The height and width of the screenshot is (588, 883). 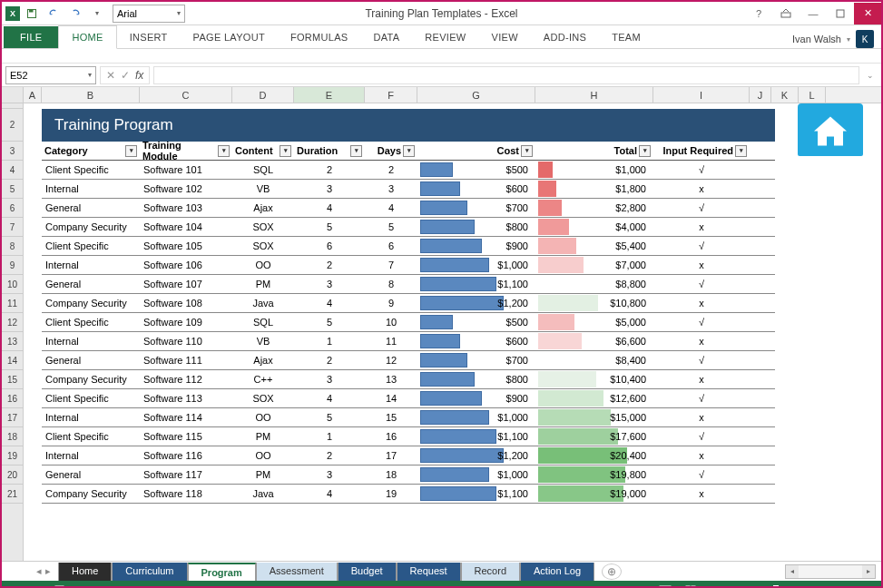 What do you see at coordinates (186, 208) in the screenshot?
I see `cell-module: Software 103` at bounding box center [186, 208].